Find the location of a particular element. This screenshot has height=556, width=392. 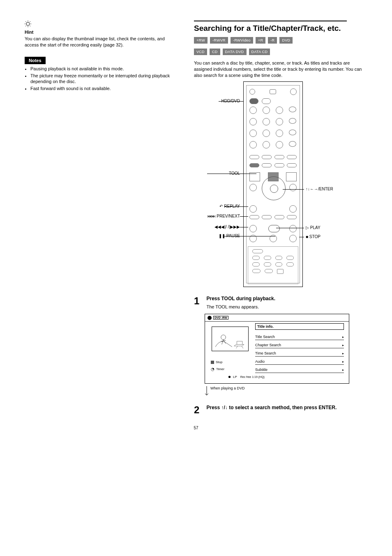

callout-tool: TOOL is located at coordinates (217, 174).